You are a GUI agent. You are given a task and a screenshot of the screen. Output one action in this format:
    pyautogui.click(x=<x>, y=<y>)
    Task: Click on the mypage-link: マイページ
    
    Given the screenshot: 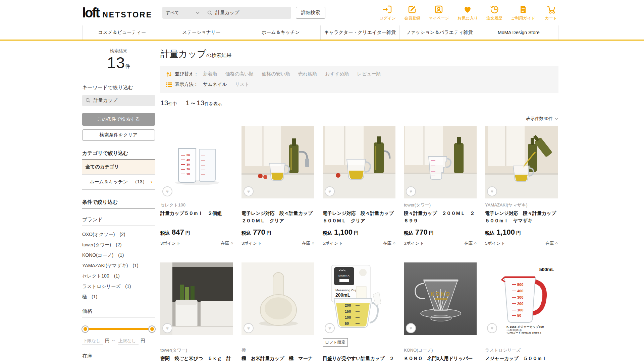 What is the action you would take?
    pyautogui.click(x=439, y=13)
    